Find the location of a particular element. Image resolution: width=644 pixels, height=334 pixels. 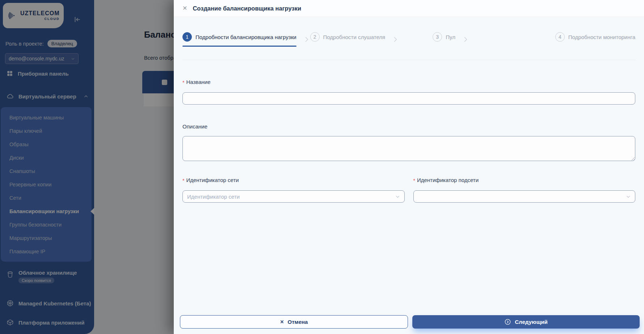

step-number: 1 is located at coordinates (187, 37).